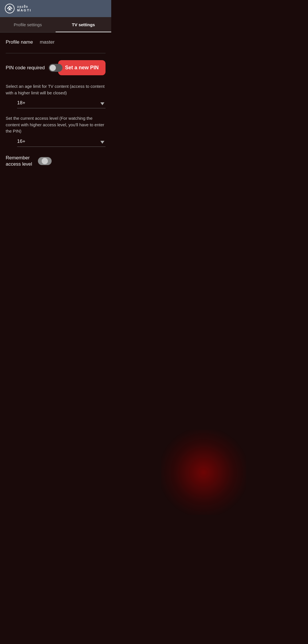  What do you see at coordinates (25, 68) in the screenshot?
I see `pin-code-label: PIN code required` at bounding box center [25, 68].